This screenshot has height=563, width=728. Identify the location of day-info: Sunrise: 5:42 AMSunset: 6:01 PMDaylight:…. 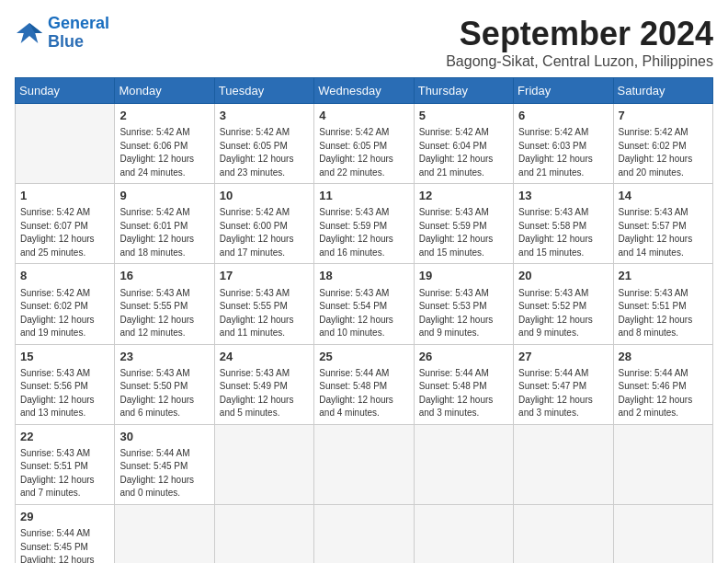
(164, 233).